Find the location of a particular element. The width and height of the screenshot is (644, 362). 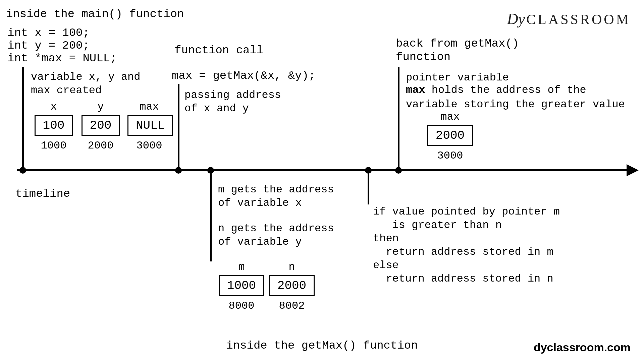

event5-note-l1: pointer variable is located at coordinates (458, 78).